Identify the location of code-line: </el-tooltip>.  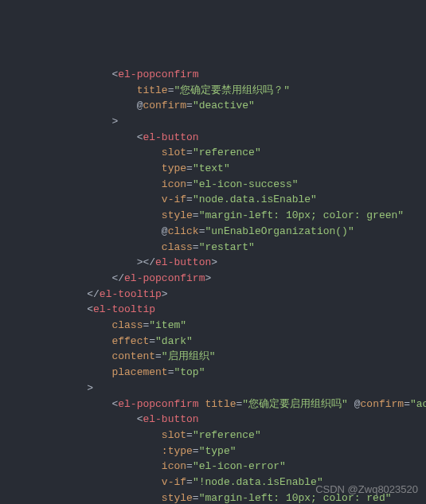
(213, 295).